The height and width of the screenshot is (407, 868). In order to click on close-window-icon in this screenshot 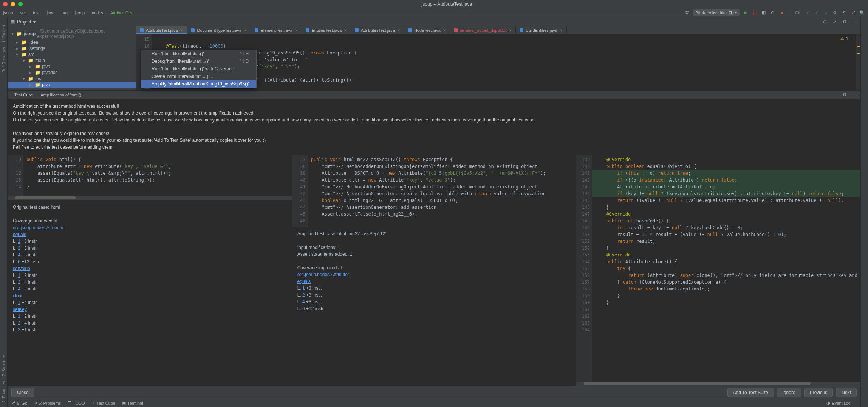, I will do `click(5, 4)`.